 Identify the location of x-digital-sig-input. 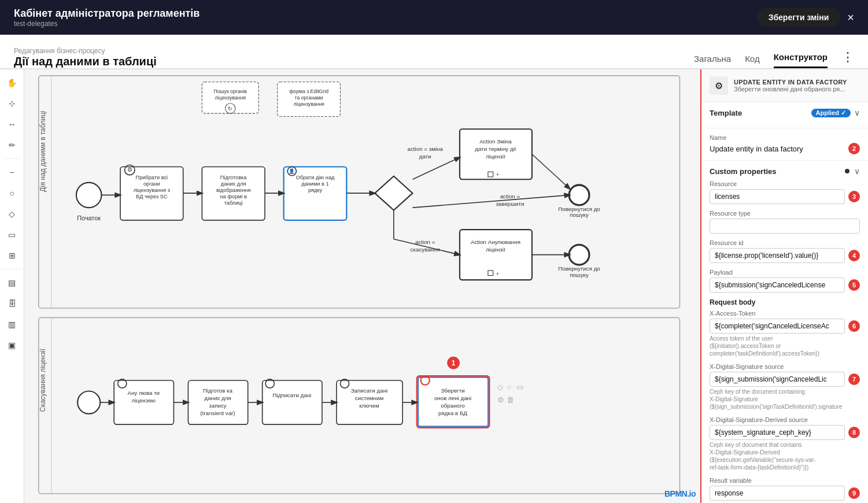
(777, 379).